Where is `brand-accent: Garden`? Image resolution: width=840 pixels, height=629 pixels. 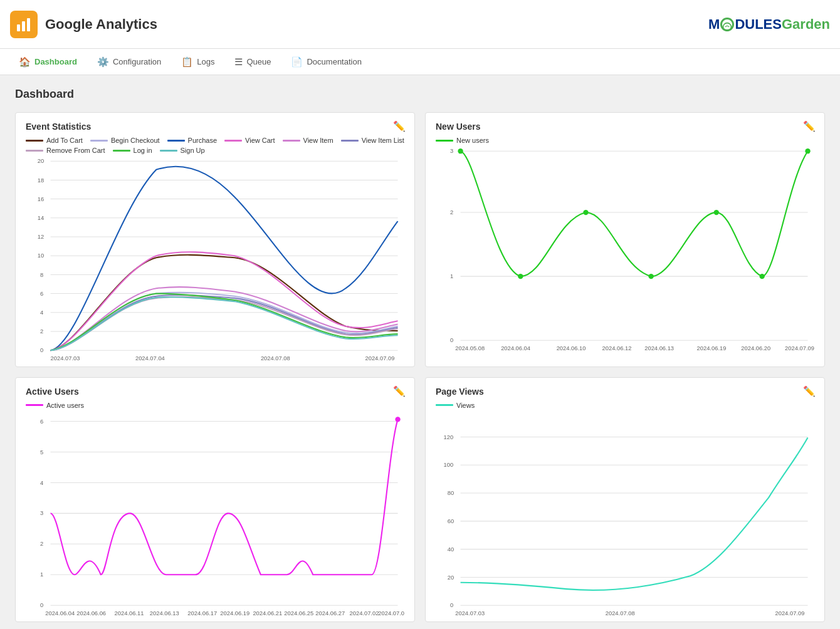
brand-accent: Garden is located at coordinates (806, 24).